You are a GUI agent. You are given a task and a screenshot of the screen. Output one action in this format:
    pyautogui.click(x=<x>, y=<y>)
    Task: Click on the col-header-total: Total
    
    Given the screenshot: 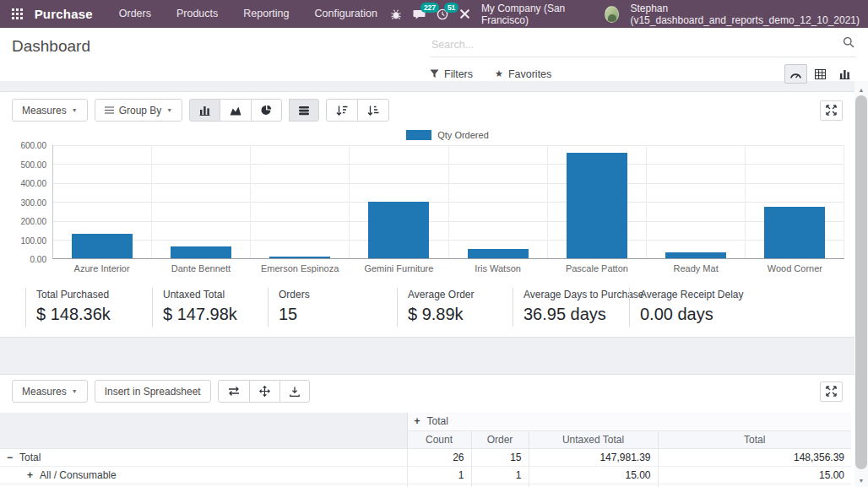 What is the action you would take?
    pyautogui.click(x=755, y=439)
    